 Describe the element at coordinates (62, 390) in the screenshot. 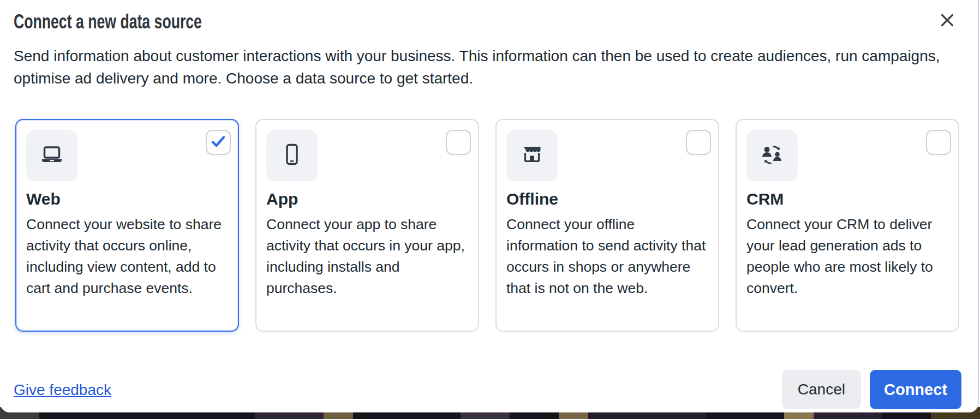

I see `give-feedback-link: Give feedback` at that location.